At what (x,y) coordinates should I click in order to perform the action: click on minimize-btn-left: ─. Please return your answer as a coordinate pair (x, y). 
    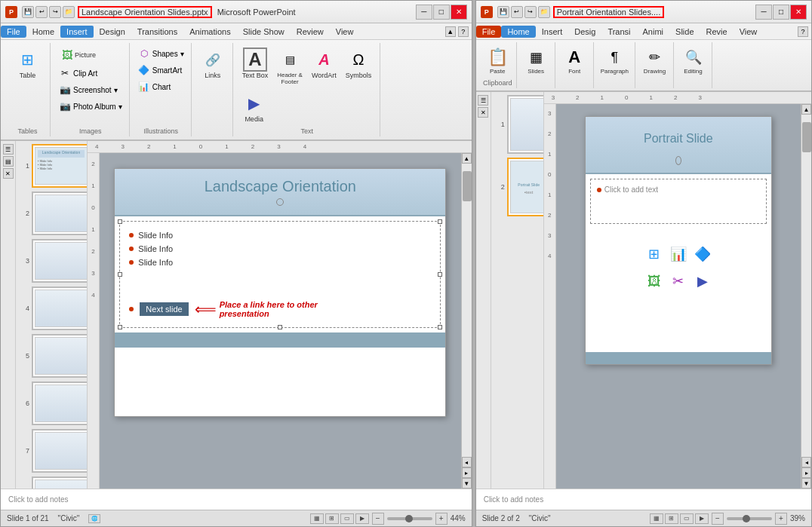
    Looking at the image, I should click on (424, 12).